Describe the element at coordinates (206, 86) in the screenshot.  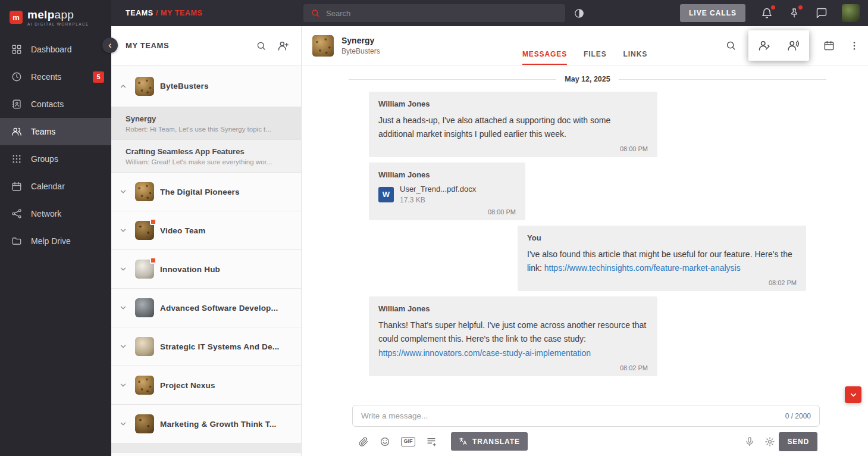
I see `team-row-bytebusters: ByteBusters` at that location.